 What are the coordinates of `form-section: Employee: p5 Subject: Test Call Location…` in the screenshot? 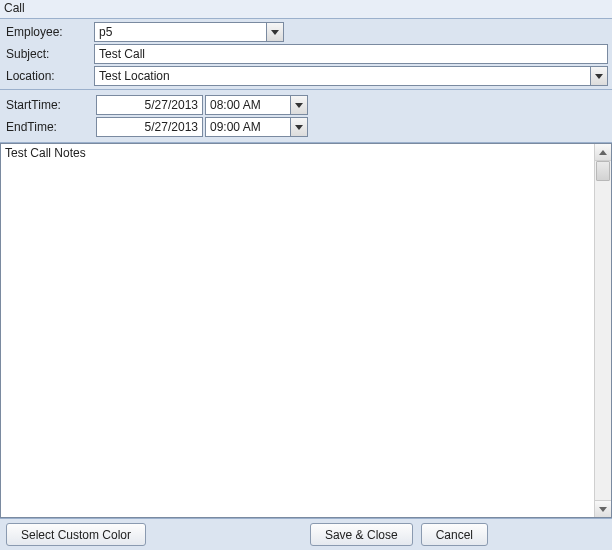 It's located at (306, 54).